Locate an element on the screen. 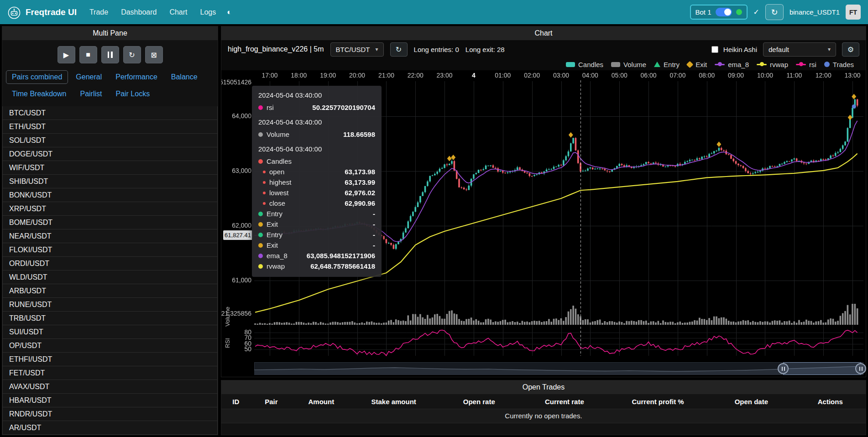 The width and height of the screenshot is (868, 437). datazoom-left-handle is located at coordinates (783, 369).